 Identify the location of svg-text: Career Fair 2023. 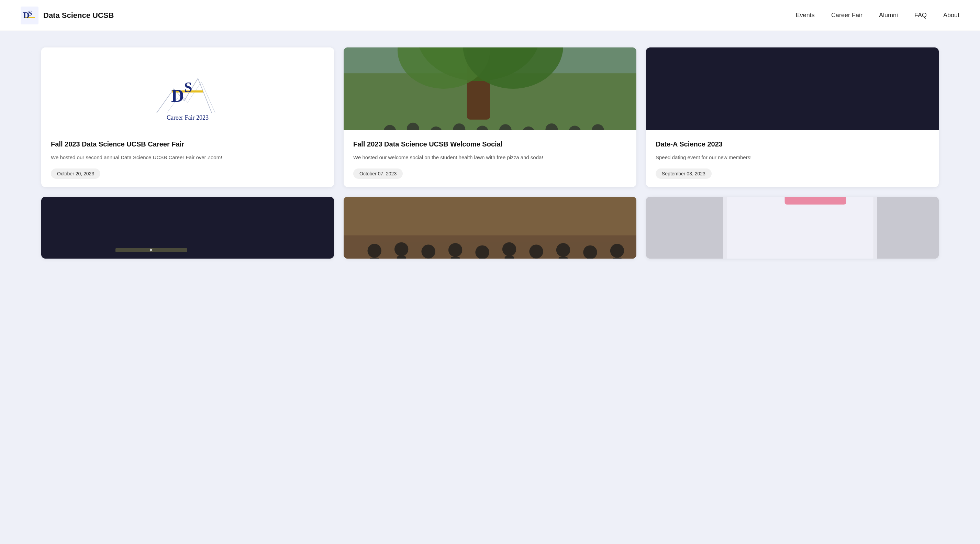
(188, 118).